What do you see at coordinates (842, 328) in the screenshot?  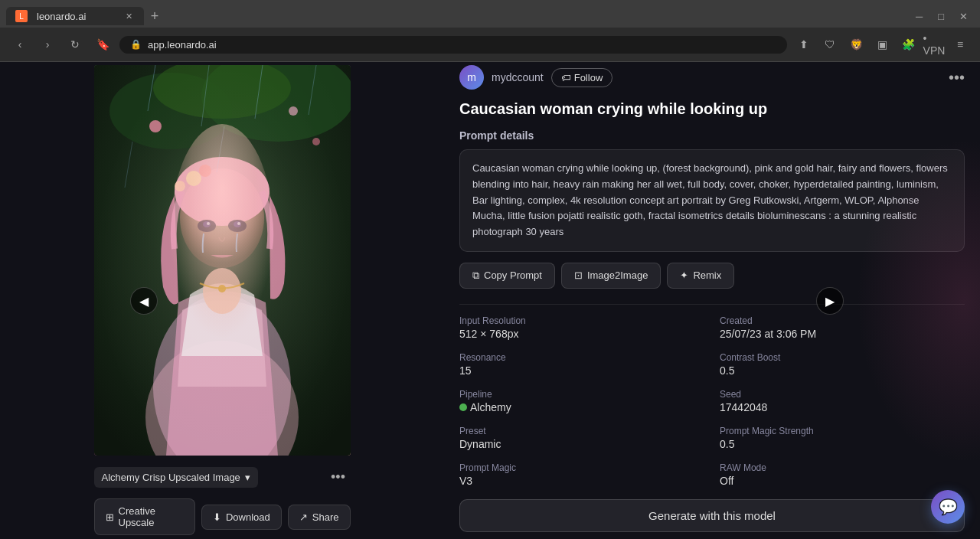 I see `created-item: Created 25/07/23 at 3:06 PM` at bounding box center [842, 328].